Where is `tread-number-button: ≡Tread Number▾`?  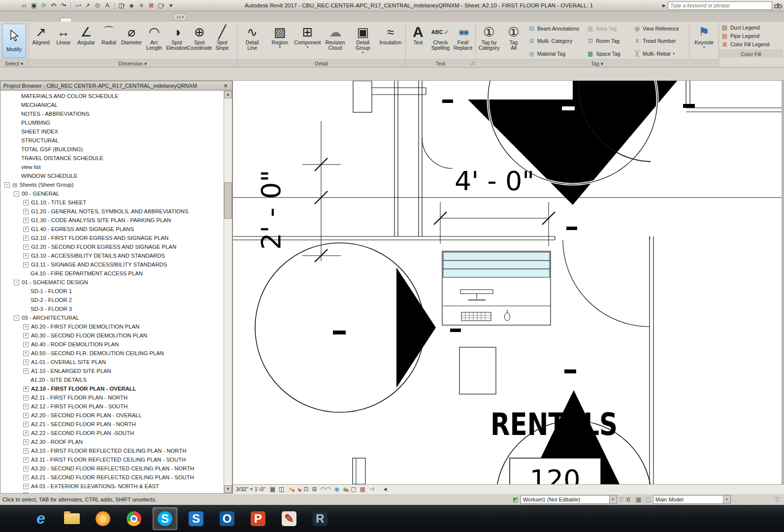
tread-number-button: ≡Tread Number▾ is located at coordinates (660, 41).